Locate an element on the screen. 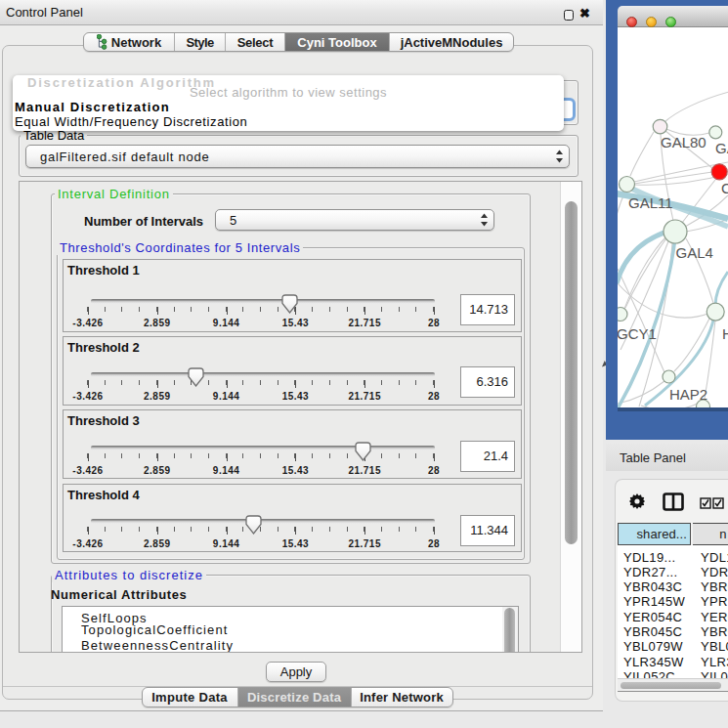 The image size is (728, 728). svg-text: HAP2 is located at coordinates (688, 395).